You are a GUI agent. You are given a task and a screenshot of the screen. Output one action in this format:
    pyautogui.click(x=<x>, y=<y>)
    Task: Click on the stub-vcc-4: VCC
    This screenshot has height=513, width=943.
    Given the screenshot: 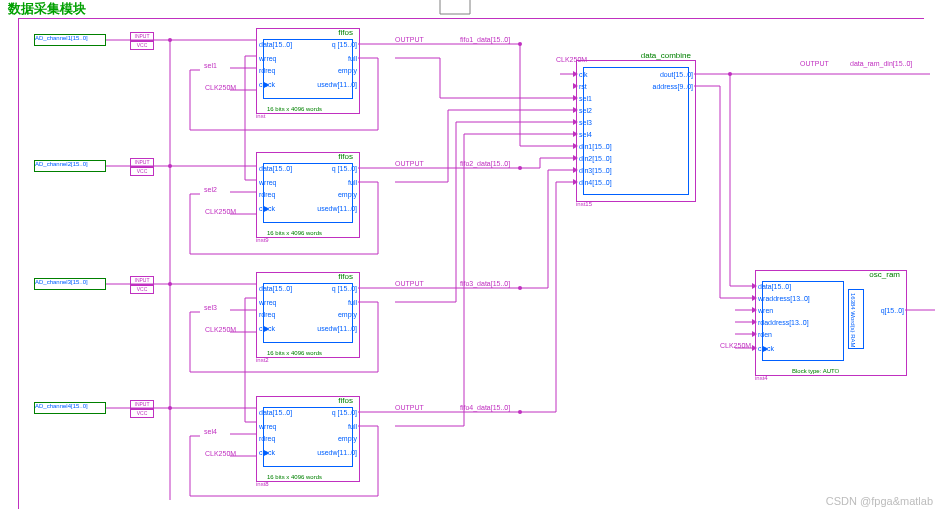 What is the action you would take?
    pyautogui.click(x=142, y=414)
    